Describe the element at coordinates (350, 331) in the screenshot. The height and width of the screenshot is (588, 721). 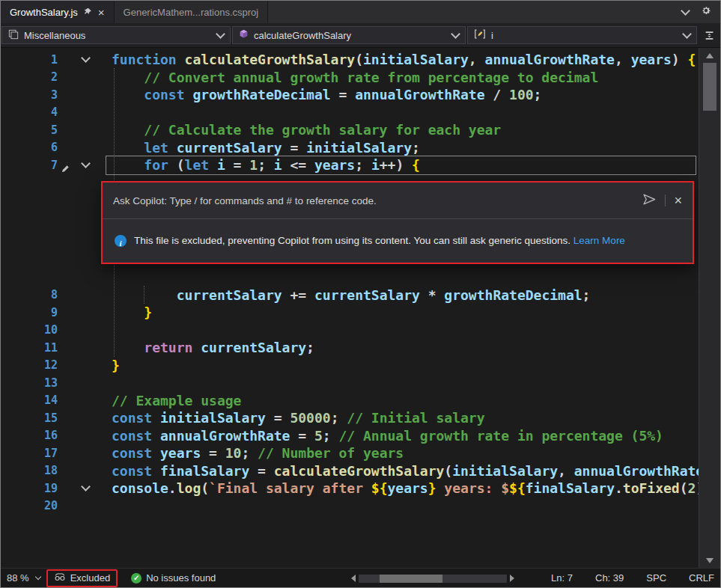
I see `code-line-10: 10` at that location.